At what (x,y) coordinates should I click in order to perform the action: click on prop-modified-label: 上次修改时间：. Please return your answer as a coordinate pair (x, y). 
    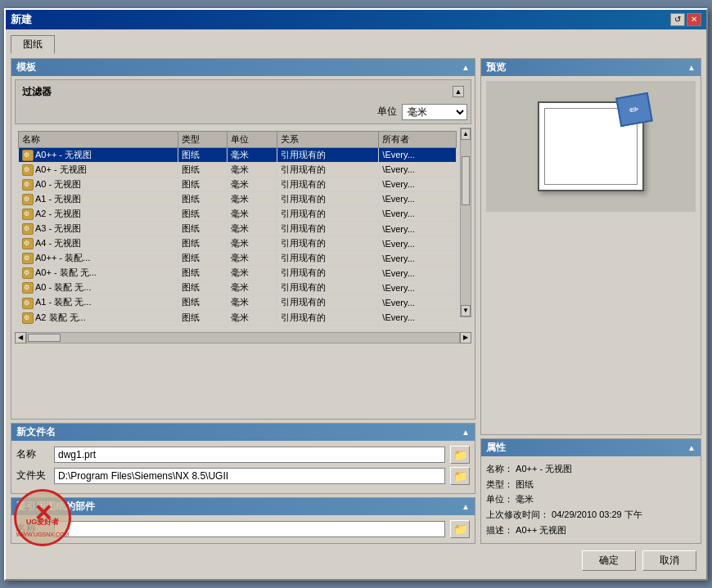
    Looking at the image, I should click on (517, 514).